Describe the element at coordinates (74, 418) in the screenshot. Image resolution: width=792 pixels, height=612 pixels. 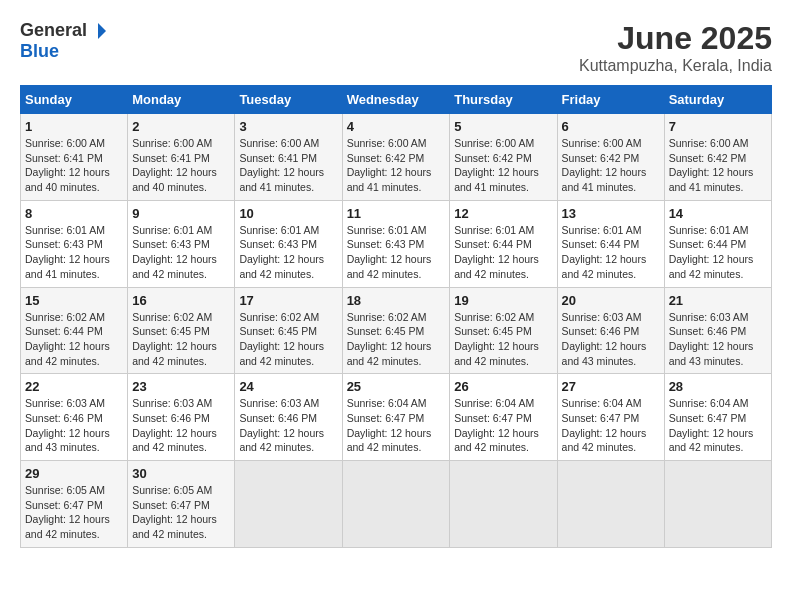
I see `calendar-cell: 22Sunrise: 6:03 AMSunset: 6:46 PMDayligh…` at that location.